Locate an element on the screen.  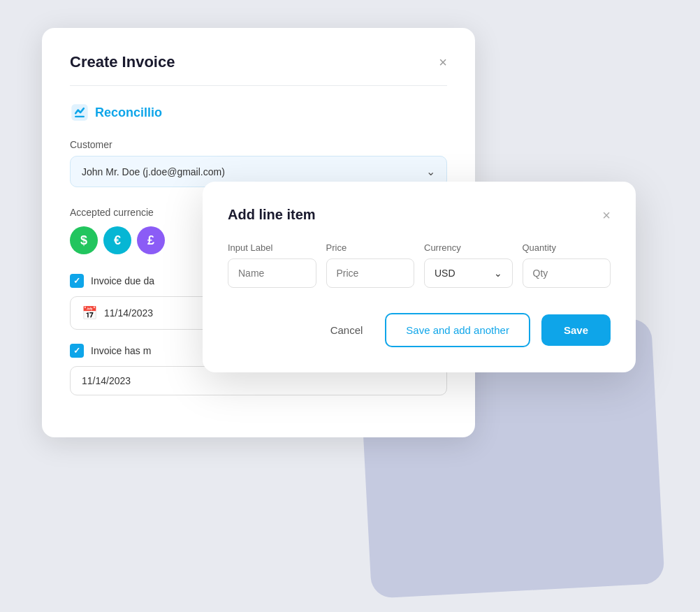
invoice-due-date-checkbox: ✓ is located at coordinates (77, 281).